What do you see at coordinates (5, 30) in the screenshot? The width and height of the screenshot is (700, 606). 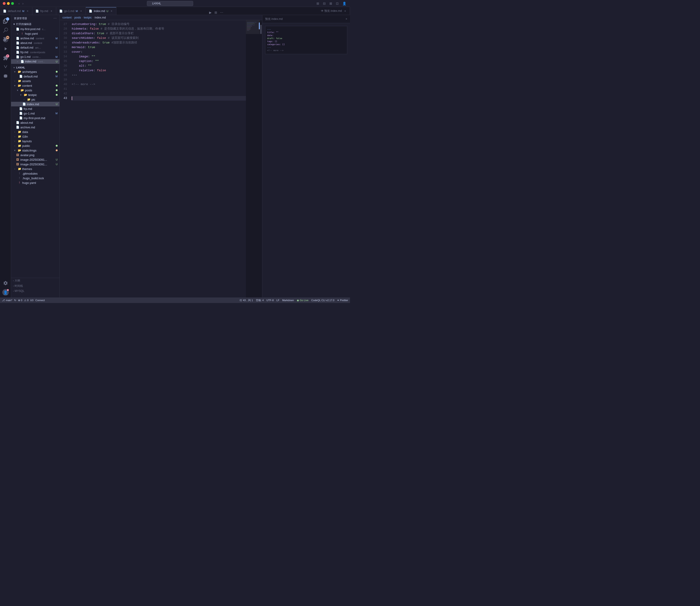 I see `activity-search-icon` at bounding box center [5, 30].